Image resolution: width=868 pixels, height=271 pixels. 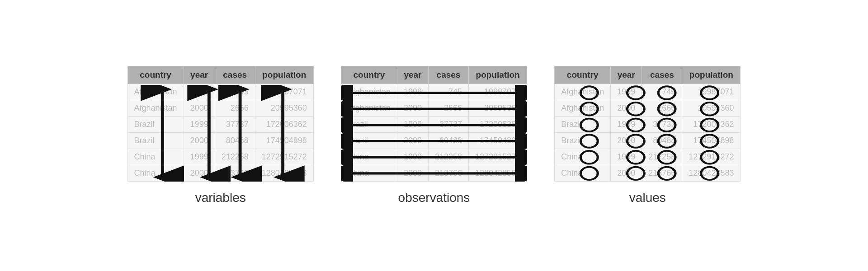 I want to click on observations-table: country year cases population Afghanista…, so click(x=434, y=124).